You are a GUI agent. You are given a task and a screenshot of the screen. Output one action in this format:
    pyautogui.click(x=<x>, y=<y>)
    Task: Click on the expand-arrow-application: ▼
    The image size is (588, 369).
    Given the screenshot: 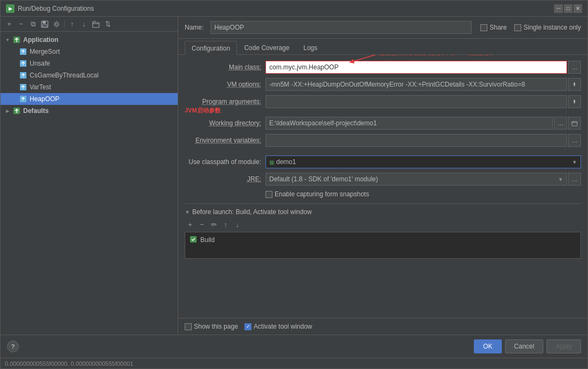 What is the action you would take?
    pyautogui.click(x=8, y=40)
    